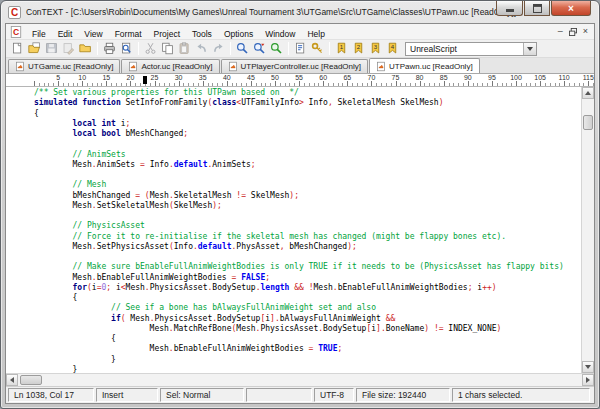 Image resolution: width=600 pixels, height=409 pixels. I want to click on open-file-button, so click(34, 49).